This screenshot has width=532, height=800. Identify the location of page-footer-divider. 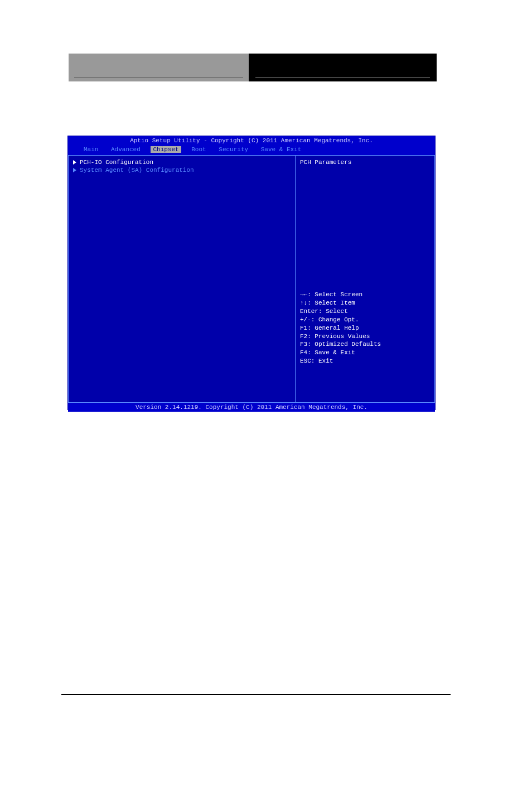
(256, 695).